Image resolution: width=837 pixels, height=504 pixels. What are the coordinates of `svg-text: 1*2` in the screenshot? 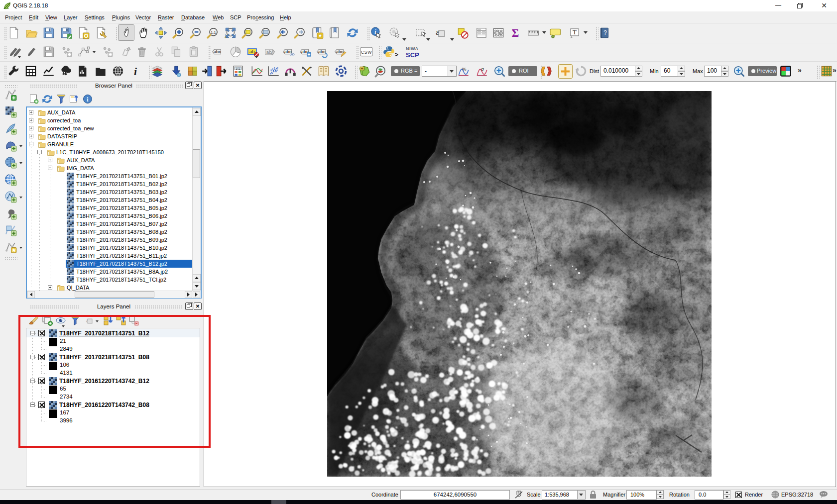 It's located at (238, 69).